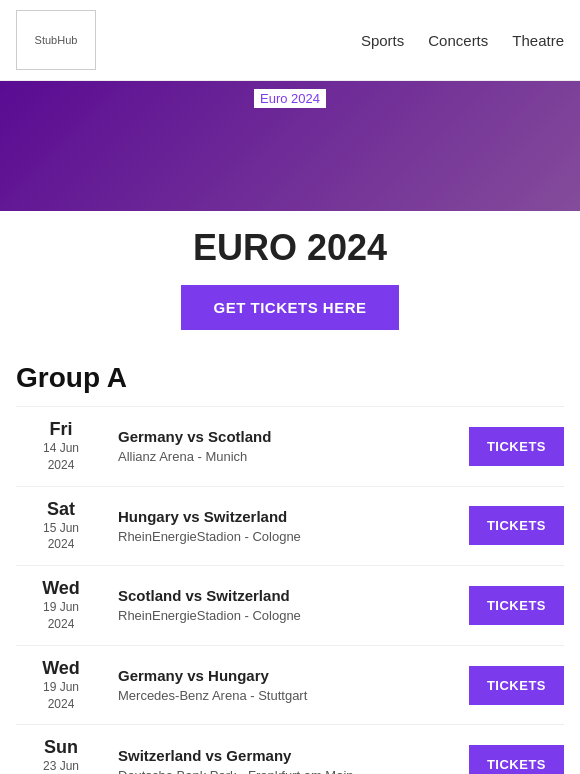 This screenshot has height=774, width=580. I want to click on event-matchup-1: Hungary vs Switzerland, so click(288, 516).